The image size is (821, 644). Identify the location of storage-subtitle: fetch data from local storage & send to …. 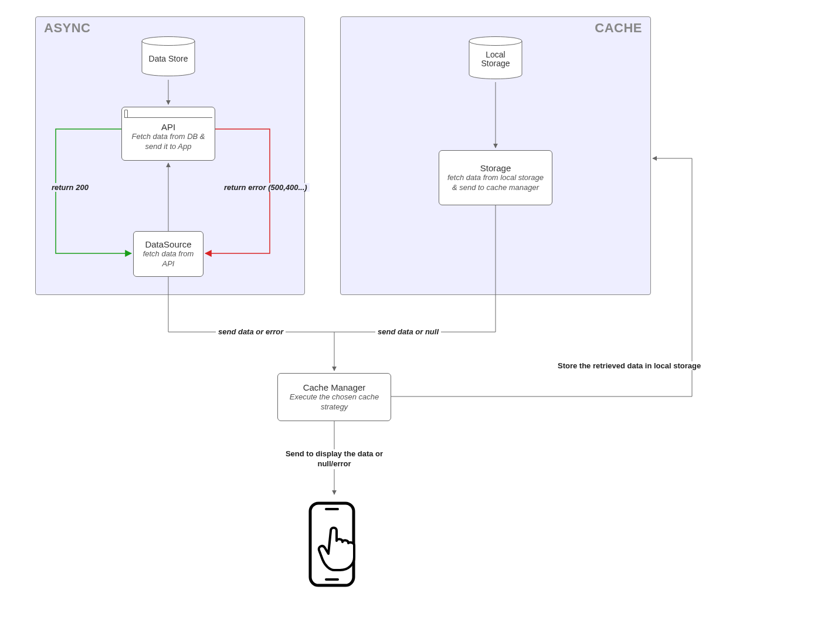
(496, 183).